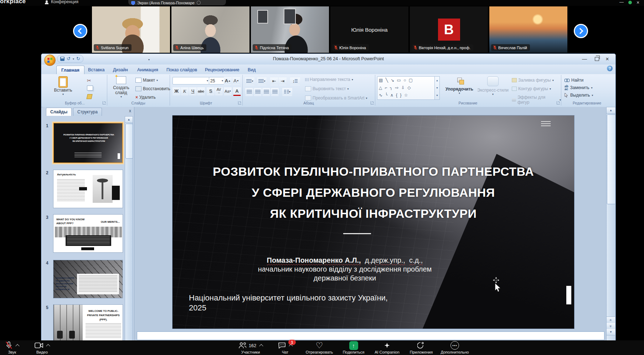  Describe the element at coordinates (622, 2) in the screenshot. I see `zoom-minimize-button: —` at that location.